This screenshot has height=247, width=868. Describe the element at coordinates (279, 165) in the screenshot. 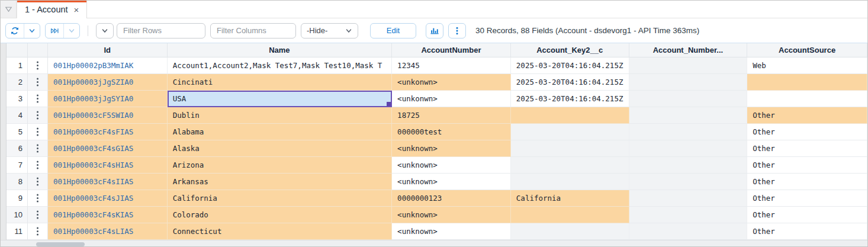

I see `cell-name: Arizona` at that location.